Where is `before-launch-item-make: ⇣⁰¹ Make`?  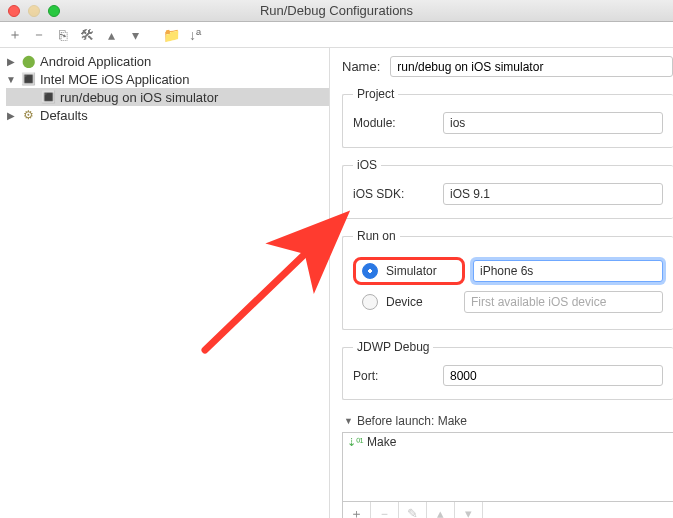 before-launch-item-make: ⇣⁰¹ Make is located at coordinates (508, 442).